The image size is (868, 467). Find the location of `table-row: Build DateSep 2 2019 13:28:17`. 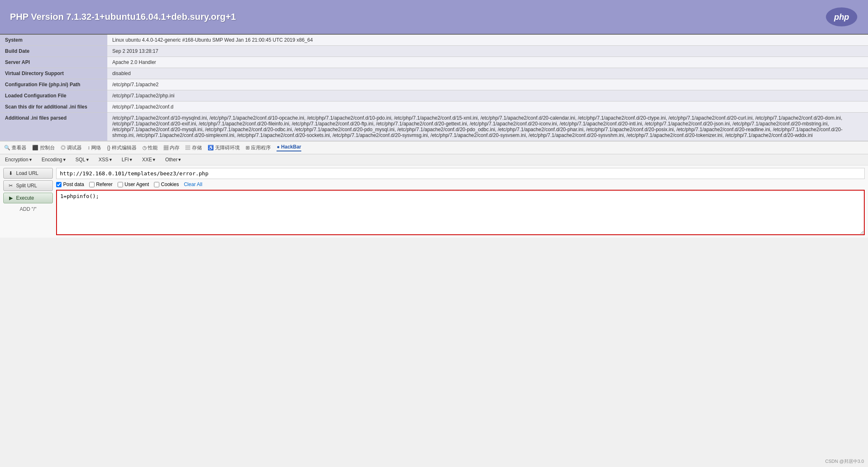

table-row: Build DateSep 2 2019 13:28:17 is located at coordinates (434, 51).